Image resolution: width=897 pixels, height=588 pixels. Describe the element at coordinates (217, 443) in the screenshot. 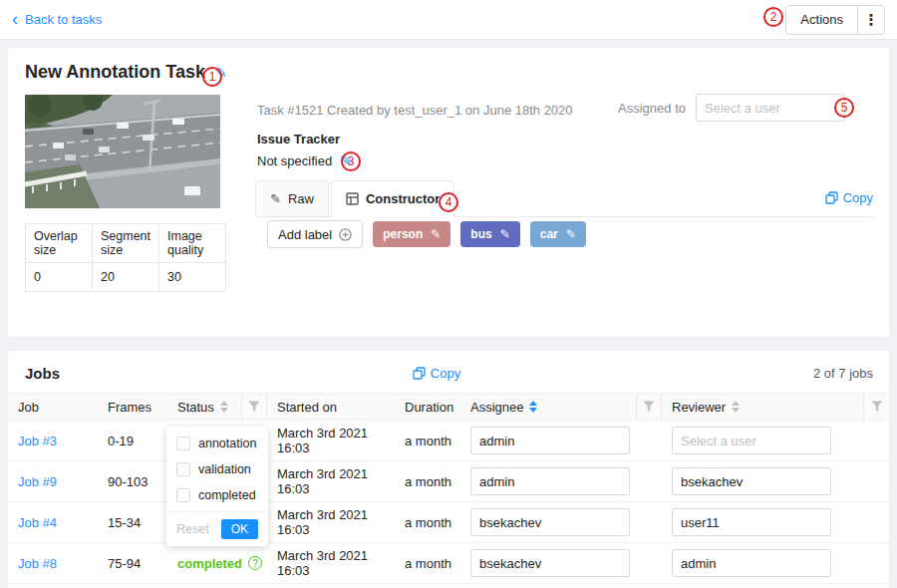

I see `filter-option-annotation: annotation` at that location.